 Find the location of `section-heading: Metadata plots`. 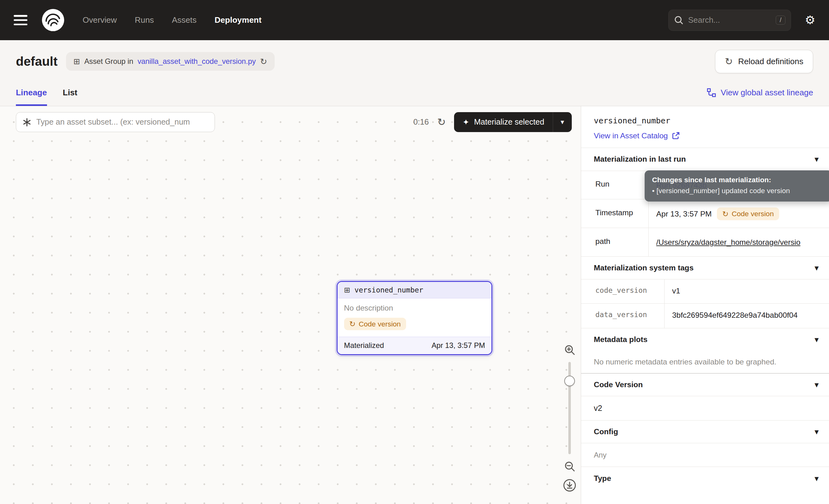

section-heading: Metadata plots is located at coordinates (621, 339).